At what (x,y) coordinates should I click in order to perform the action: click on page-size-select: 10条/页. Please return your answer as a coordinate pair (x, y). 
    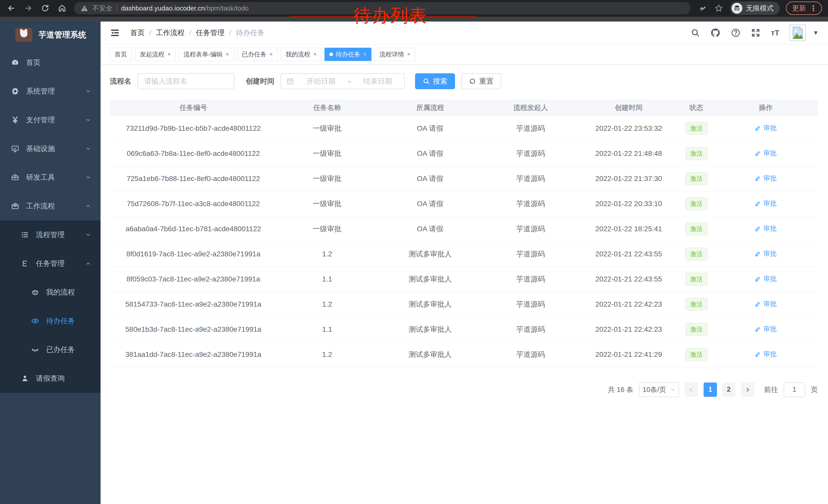
    Looking at the image, I should click on (659, 390).